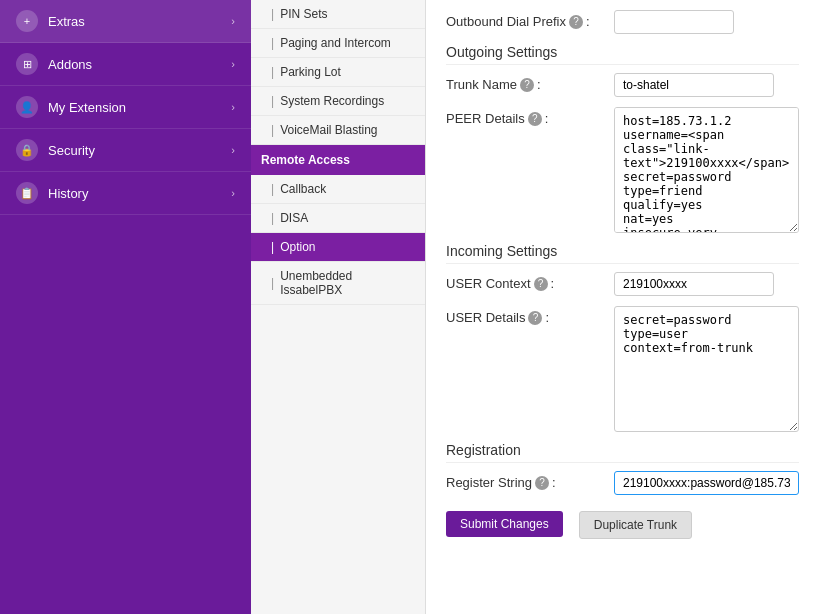  What do you see at coordinates (636, 525) in the screenshot?
I see `duplicate-trunk-button: Duplicate Trunk` at bounding box center [636, 525].